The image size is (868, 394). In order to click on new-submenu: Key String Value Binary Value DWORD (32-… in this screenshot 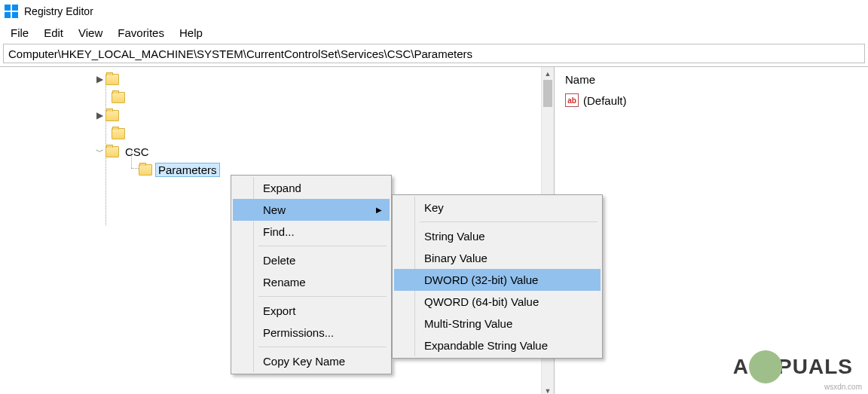, I will do `click(497, 276)`.